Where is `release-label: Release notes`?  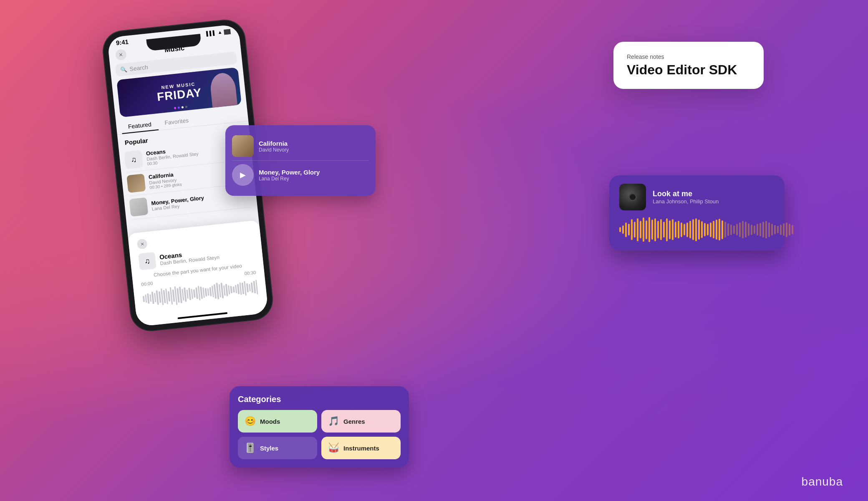 release-label: Release notes is located at coordinates (689, 57).